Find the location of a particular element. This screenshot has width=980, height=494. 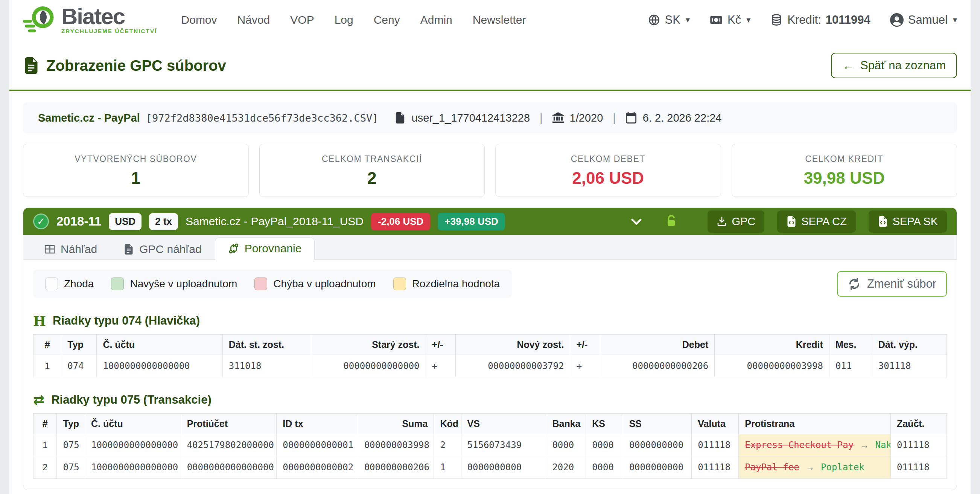

currency-badge: USD is located at coordinates (125, 222).